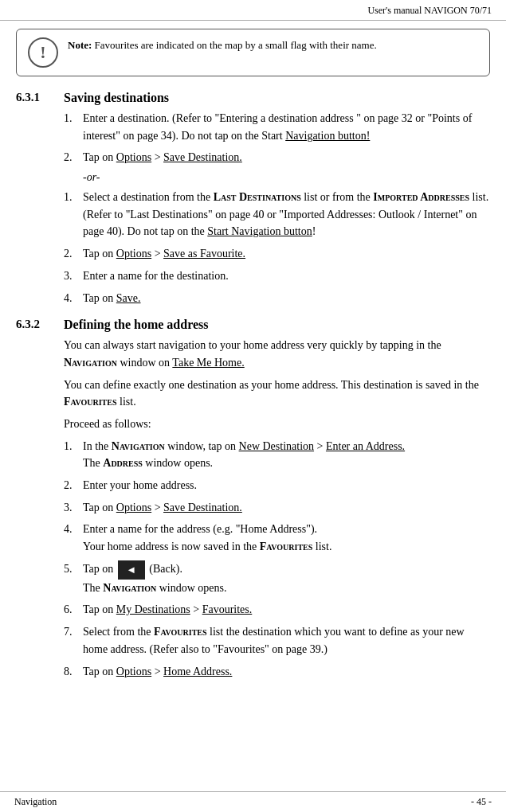  What do you see at coordinates (80, 45) in the screenshot?
I see `note-label: Note:` at bounding box center [80, 45].